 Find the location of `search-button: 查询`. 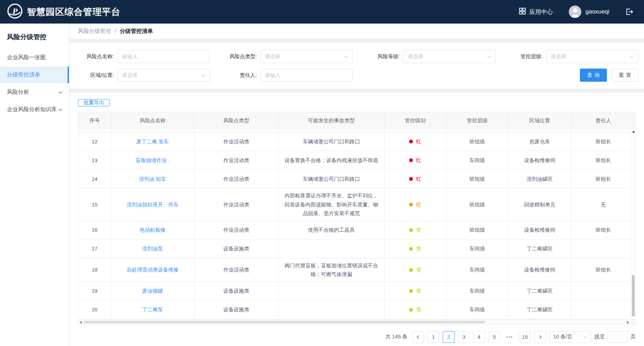

search-button: 查询 is located at coordinates (593, 75).